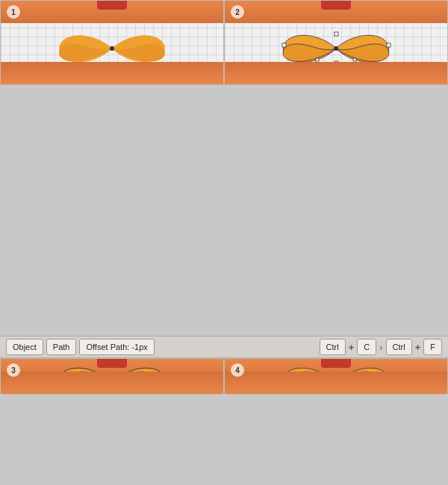 Image resolution: width=448 pixels, height=485 pixels. Describe the element at coordinates (237, 12) in the screenshot. I see `step-number-2: 2` at that location.